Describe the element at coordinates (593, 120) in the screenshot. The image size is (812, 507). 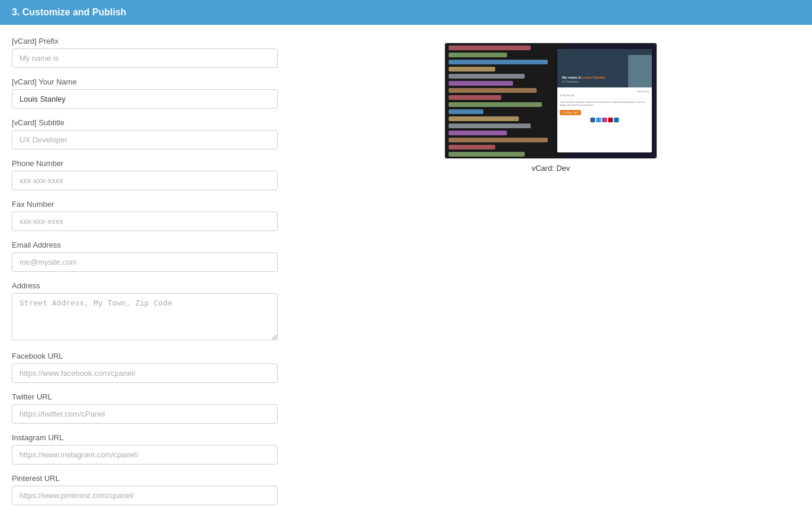
I see `vcard-facebook-icon` at that location.